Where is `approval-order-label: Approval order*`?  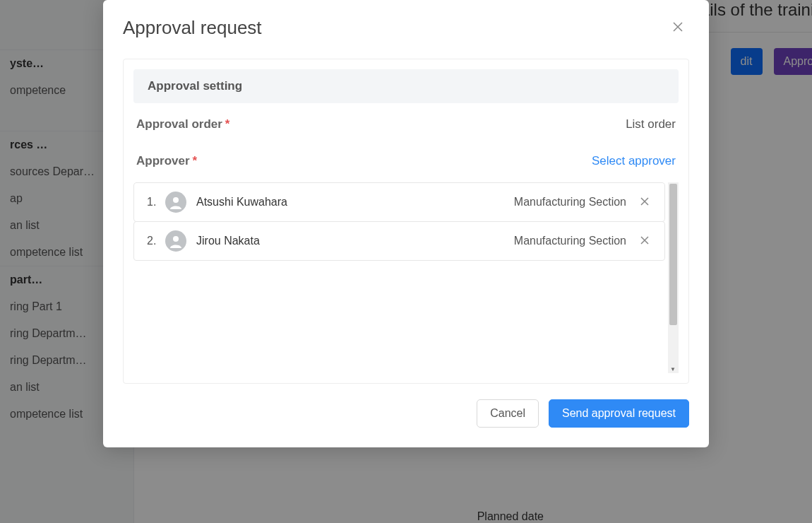
approval-order-label: Approval order* is located at coordinates (183, 124).